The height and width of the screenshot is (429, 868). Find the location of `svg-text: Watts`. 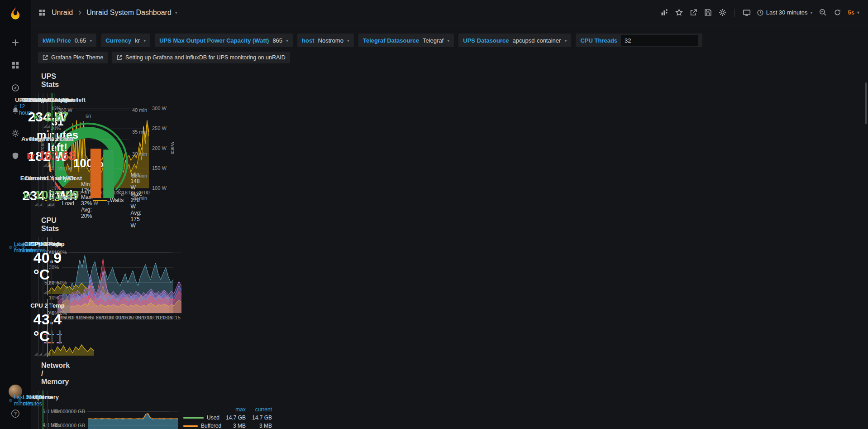

svg-text: Watts is located at coordinates (172, 148).